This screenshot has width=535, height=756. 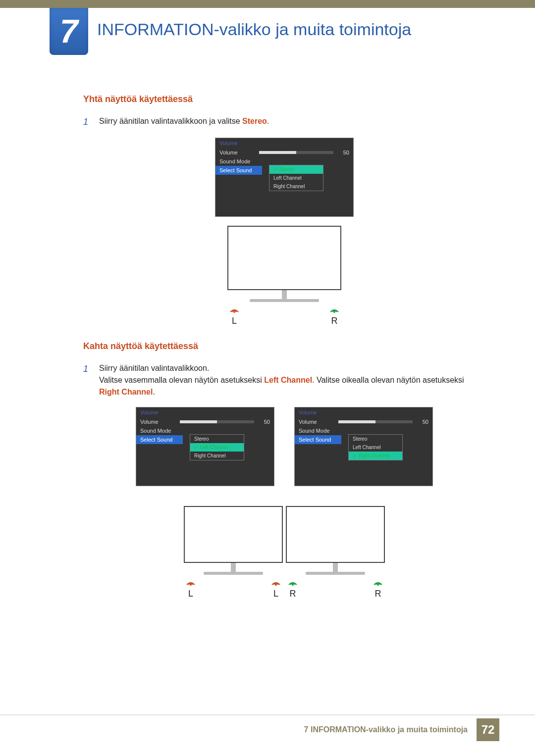 What do you see at coordinates (205, 412) in the screenshot?
I see `osd-title-l: Volume` at bounding box center [205, 412].